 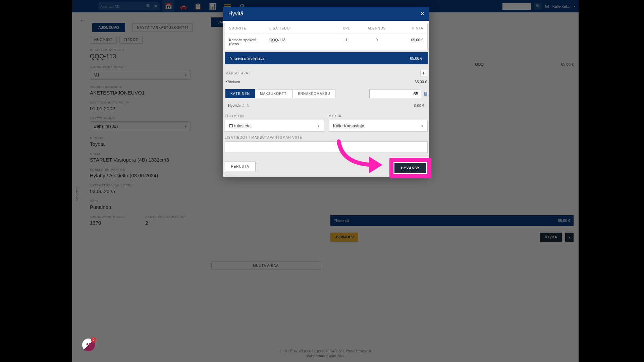 What do you see at coordinates (326, 42) in the screenshot?
I see `modal-table-row: Katsastuspaketti (Bens... QQQ-113 1 0 65…` at bounding box center [326, 42].